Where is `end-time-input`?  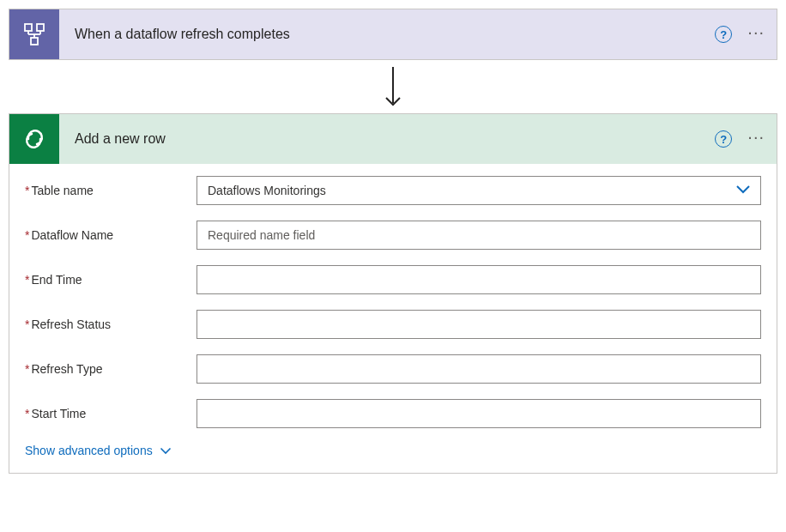 end-time-input is located at coordinates (479, 280).